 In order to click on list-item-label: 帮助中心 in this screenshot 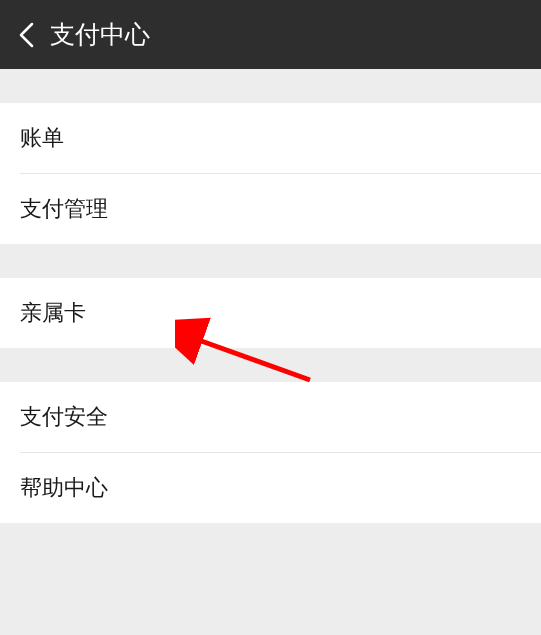, I will do `click(64, 488)`.